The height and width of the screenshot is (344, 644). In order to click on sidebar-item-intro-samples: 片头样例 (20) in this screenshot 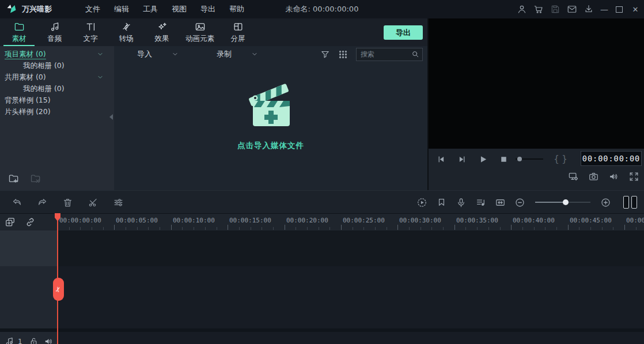, I will do `click(57, 112)`.